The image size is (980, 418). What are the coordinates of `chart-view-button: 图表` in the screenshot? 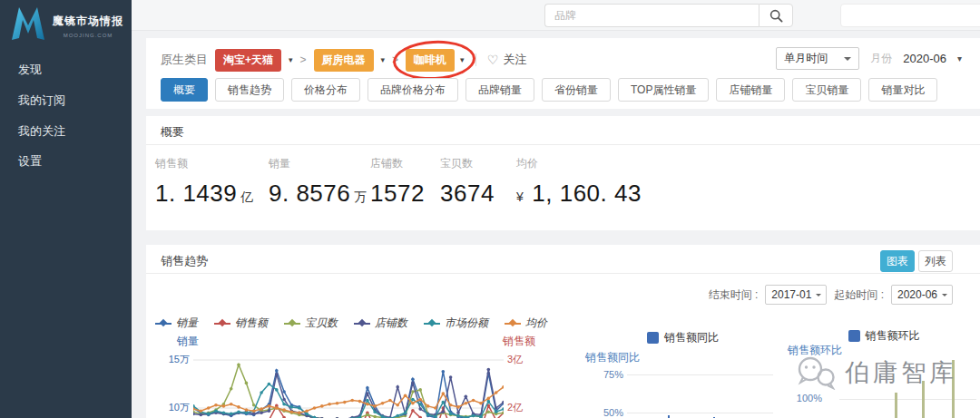 It's located at (897, 261).